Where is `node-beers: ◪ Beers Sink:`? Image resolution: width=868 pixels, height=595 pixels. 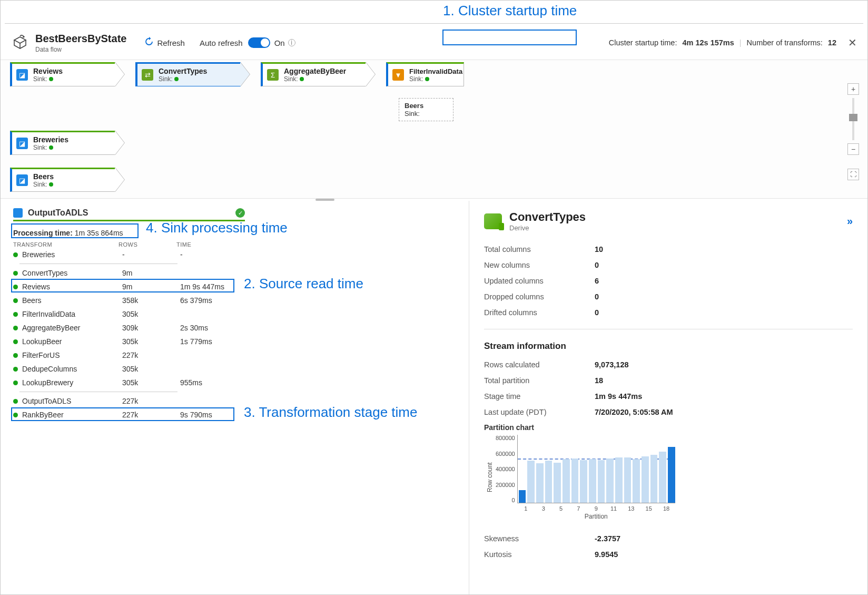 node-beers: ◪ Beers Sink: is located at coordinates (63, 180).